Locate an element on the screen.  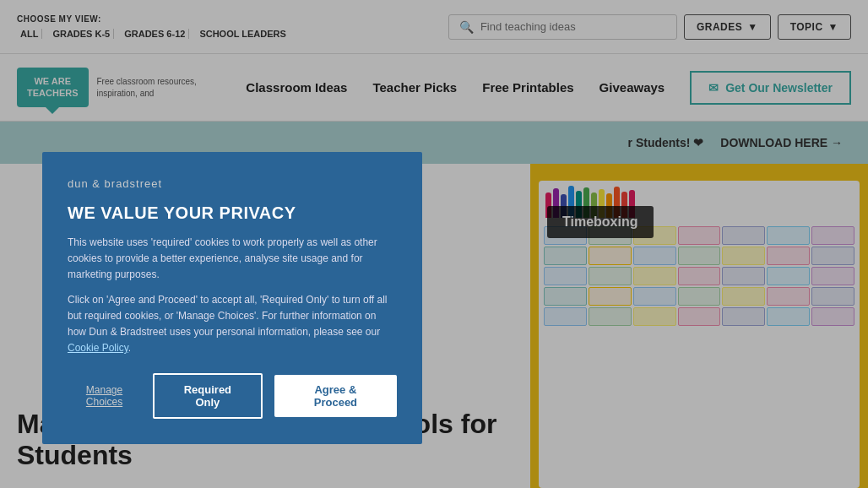
agree-proceed-button: Agree & Proceed is located at coordinates (336, 396).